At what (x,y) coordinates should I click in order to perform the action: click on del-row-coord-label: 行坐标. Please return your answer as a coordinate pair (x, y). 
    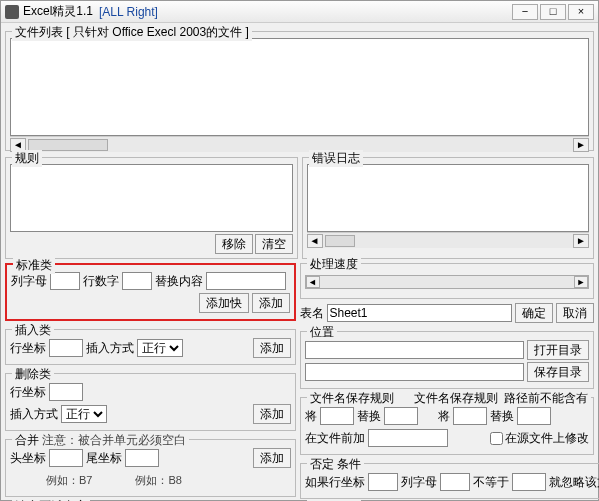
    Looking at the image, I should click on (28, 392).